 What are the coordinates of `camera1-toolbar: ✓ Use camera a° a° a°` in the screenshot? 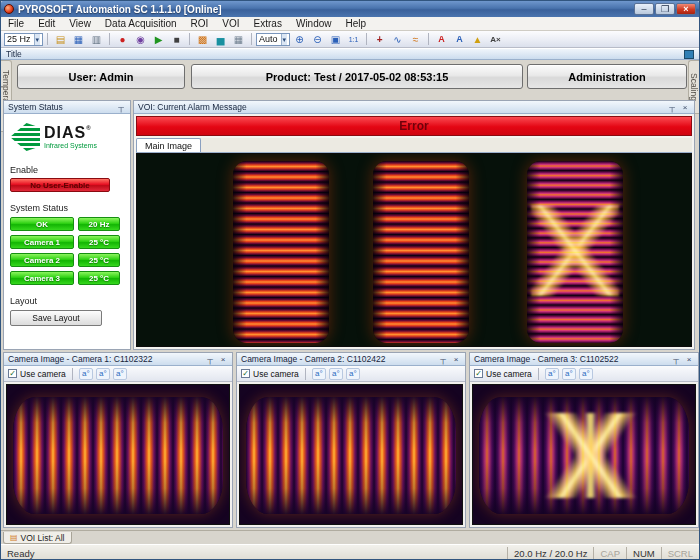 It's located at (118, 374).